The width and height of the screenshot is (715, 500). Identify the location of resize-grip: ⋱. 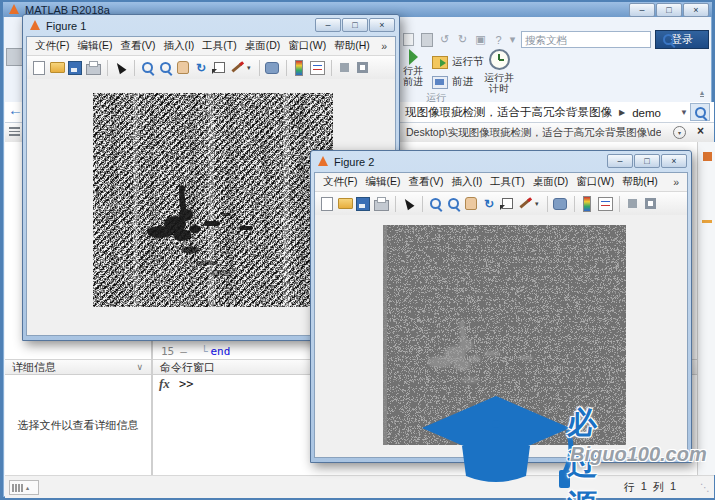
(705, 488).